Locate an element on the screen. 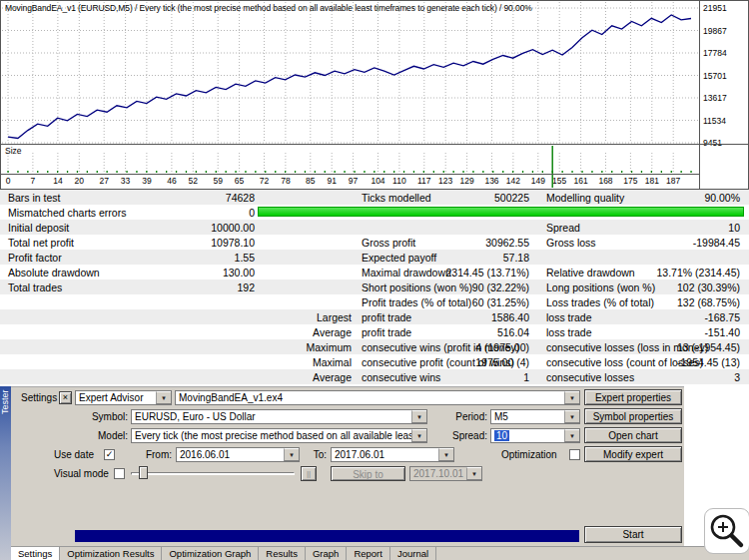  report-label: Relative drawdown is located at coordinates (591, 273).